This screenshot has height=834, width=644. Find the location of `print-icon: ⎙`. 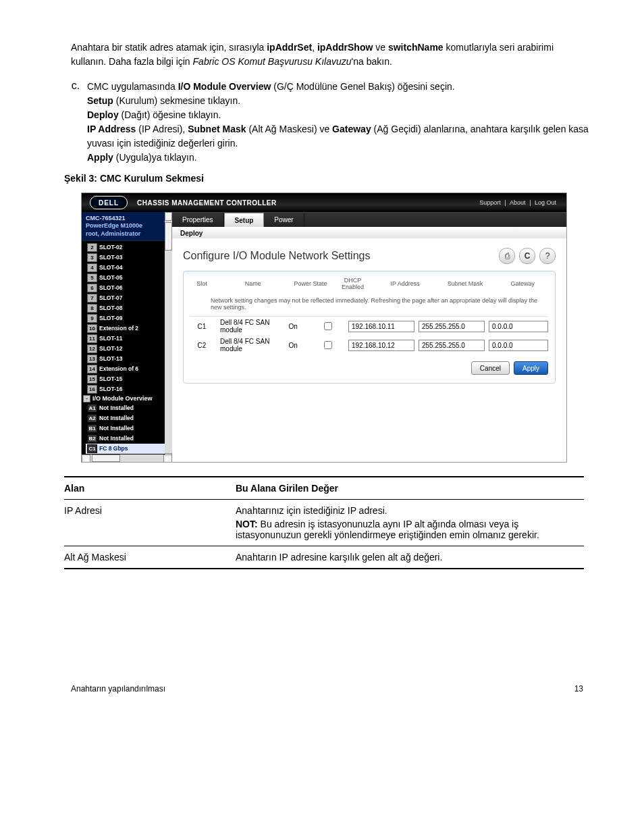

print-icon: ⎙ is located at coordinates (507, 256).